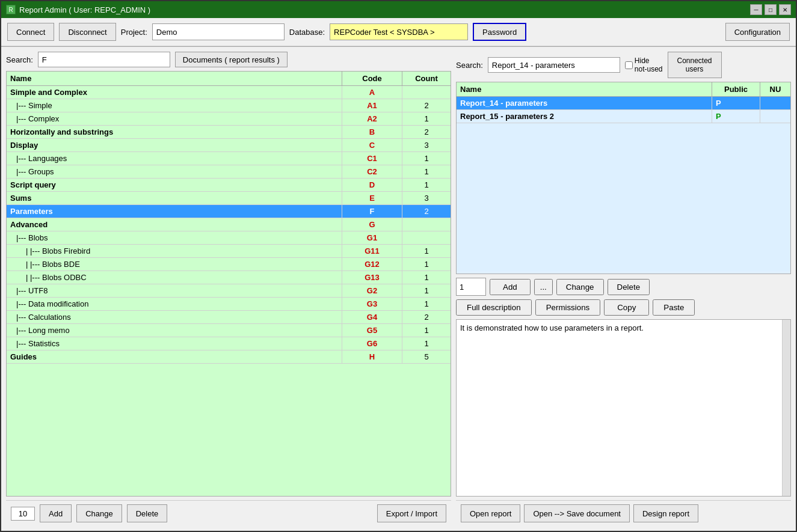 Image resolution: width=797 pixels, height=532 pixels. I want to click on left-delete-button: Delete, so click(147, 513).